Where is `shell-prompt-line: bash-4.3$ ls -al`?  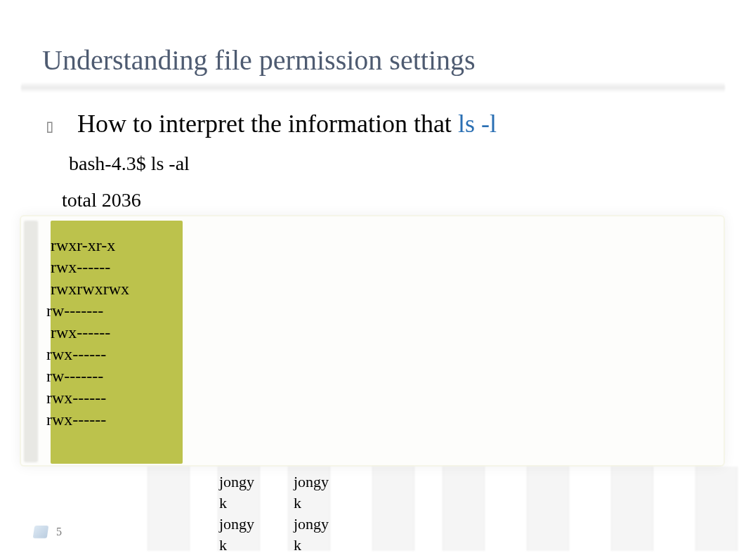
shell-prompt-line: bash-4.3$ ls -al is located at coordinates (129, 164).